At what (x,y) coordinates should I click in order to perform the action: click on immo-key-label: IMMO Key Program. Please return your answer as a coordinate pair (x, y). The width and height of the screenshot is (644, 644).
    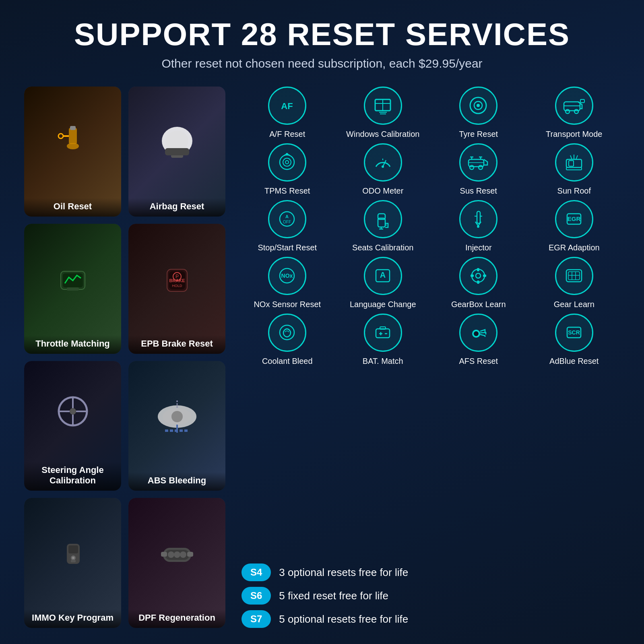
    Looking at the image, I should click on (72, 619).